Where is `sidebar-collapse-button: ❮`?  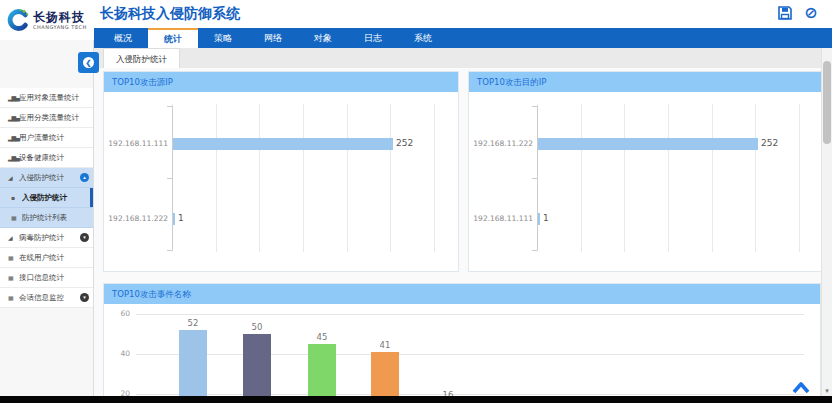
sidebar-collapse-button: ❮ is located at coordinates (88, 62).